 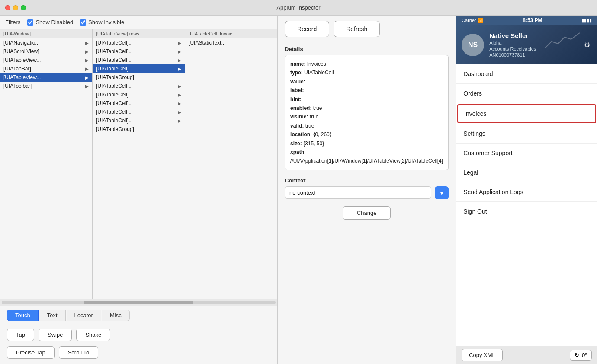 What do you see at coordinates (55, 22) in the screenshot?
I see `show-disabled-label: Show Disabled` at bounding box center [55, 22].